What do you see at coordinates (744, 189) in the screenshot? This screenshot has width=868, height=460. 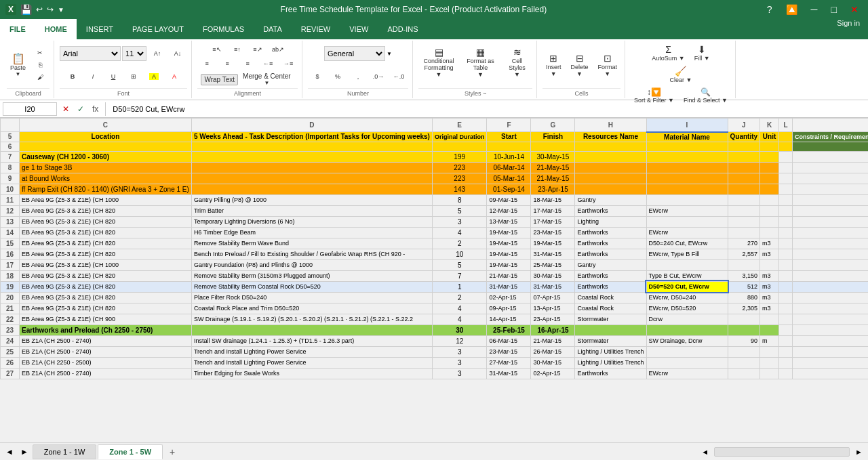 I see `cell-j10` at bounding box center [744, 189].